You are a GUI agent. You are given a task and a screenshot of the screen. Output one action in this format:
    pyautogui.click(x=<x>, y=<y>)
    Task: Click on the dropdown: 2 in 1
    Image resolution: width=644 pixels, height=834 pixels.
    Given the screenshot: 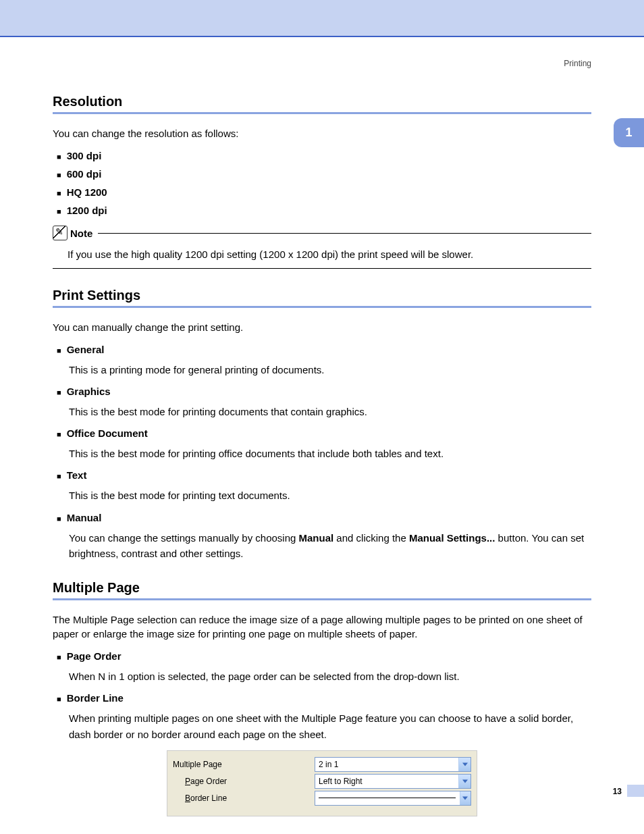 What is the action you would take?
    pyautogui.click(x=393, y=764)
    